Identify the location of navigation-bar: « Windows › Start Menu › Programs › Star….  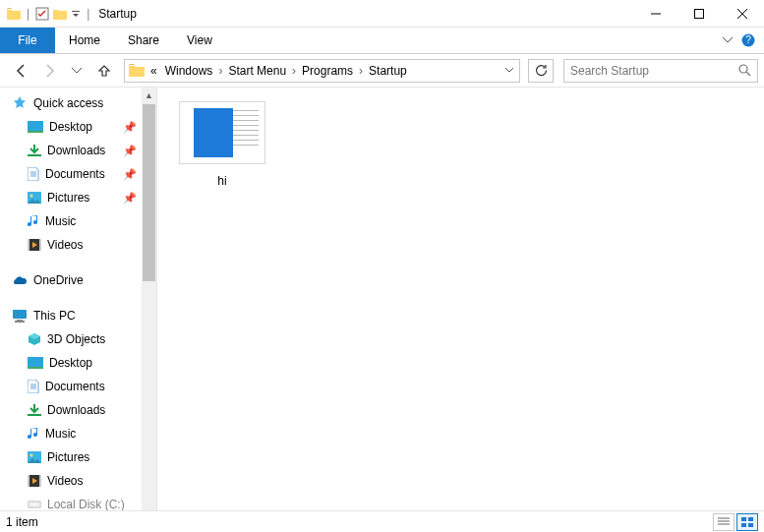
(382, 71).